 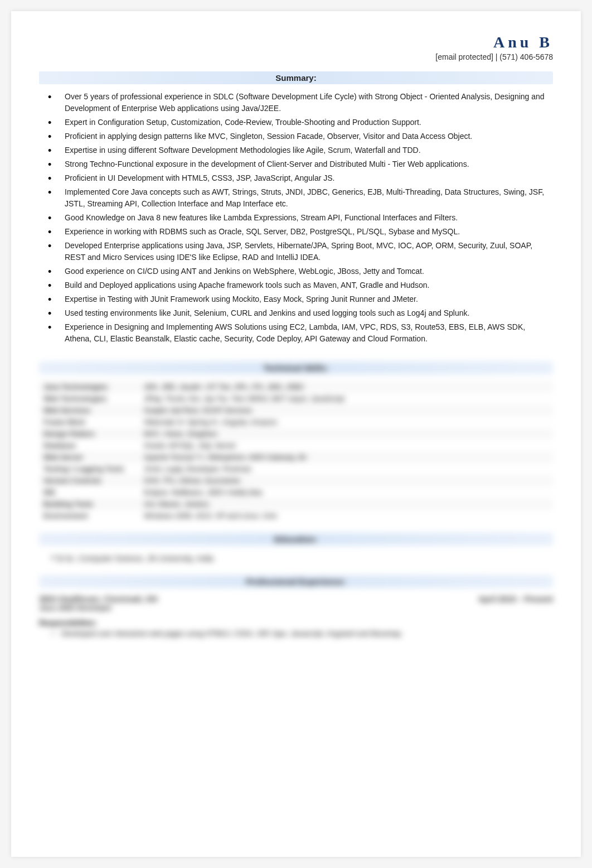 I want to click on job-header: SEIU Healthcare, Cincinnati, OH April 20…, so click(x=296, y=599).